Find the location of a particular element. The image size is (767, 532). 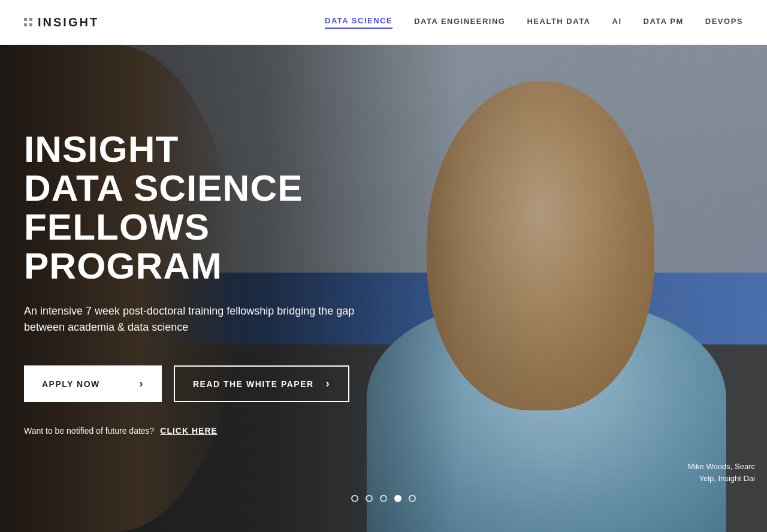

read-white-paper-button: READ THE WHITE PAPER › is located at coordinates (261, 383).